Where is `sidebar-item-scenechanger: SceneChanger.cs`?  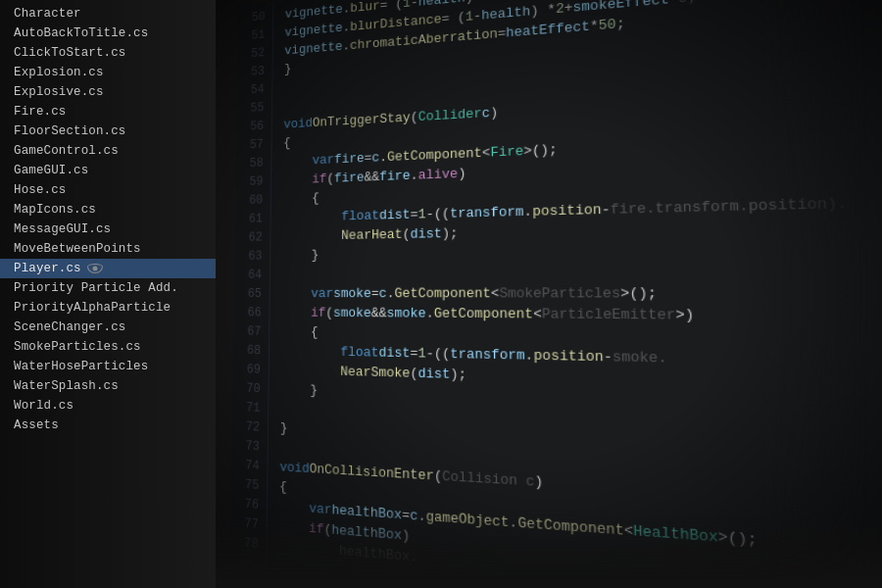 sidebar-item-scenechanger: SceneChanger.cs is located at coordinates (108, 327).